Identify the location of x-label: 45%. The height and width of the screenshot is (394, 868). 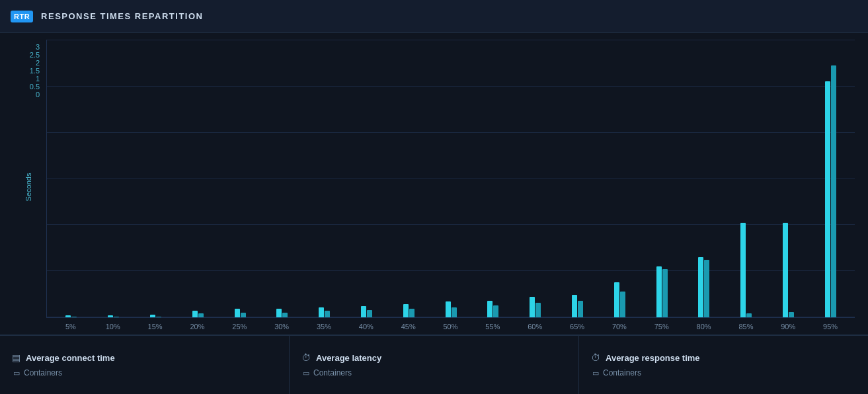
(409, 327).